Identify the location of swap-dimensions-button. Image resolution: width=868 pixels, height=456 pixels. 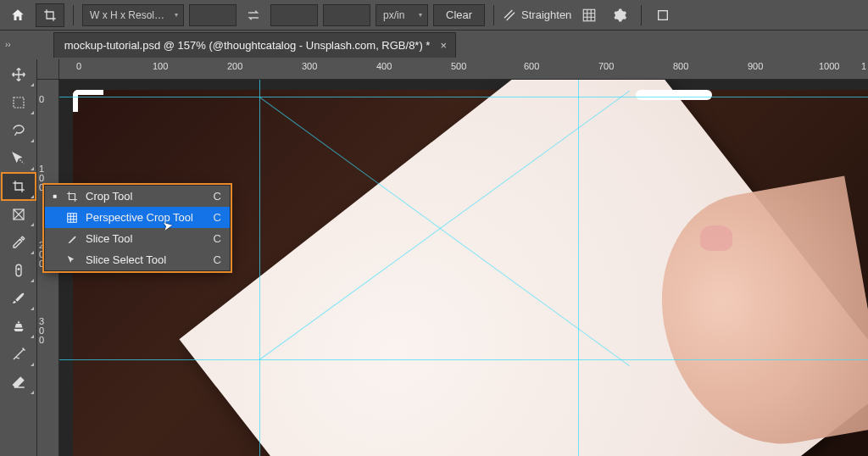
(253, 15).